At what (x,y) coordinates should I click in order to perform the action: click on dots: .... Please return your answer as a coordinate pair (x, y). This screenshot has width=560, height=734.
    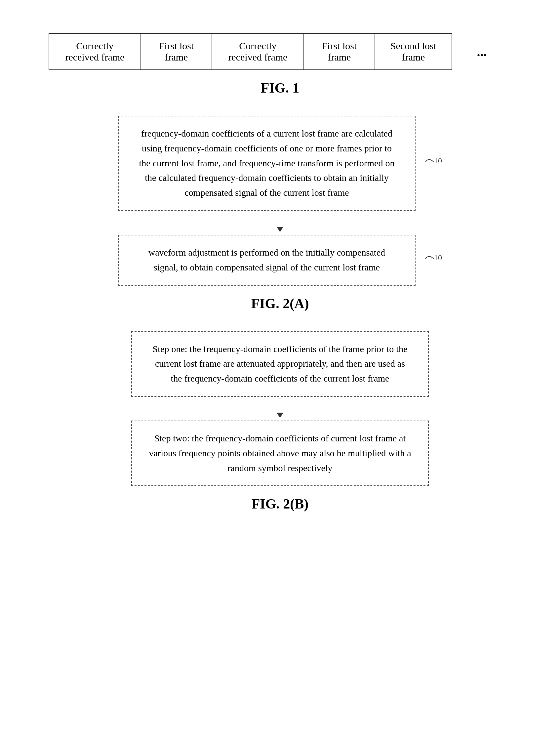
    Looking at the image, I should click on (482, 51).